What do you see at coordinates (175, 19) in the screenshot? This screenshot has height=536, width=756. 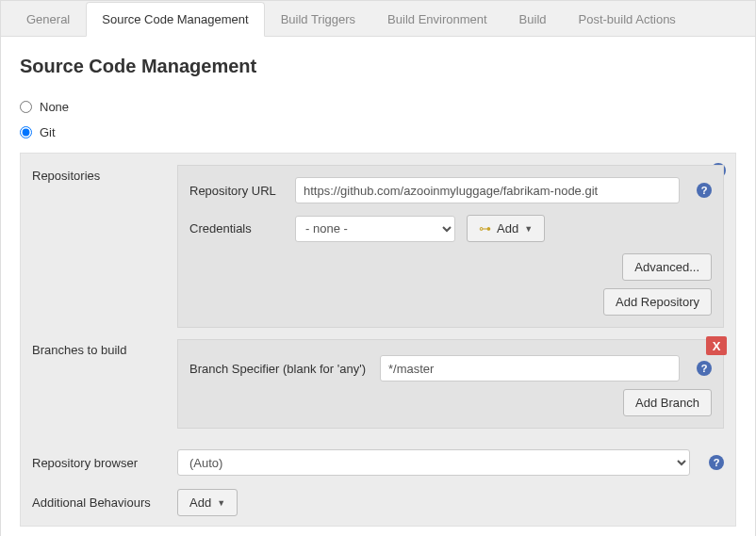 I see `tab-scm: Source Code Management` at bounding box center [175, 19].